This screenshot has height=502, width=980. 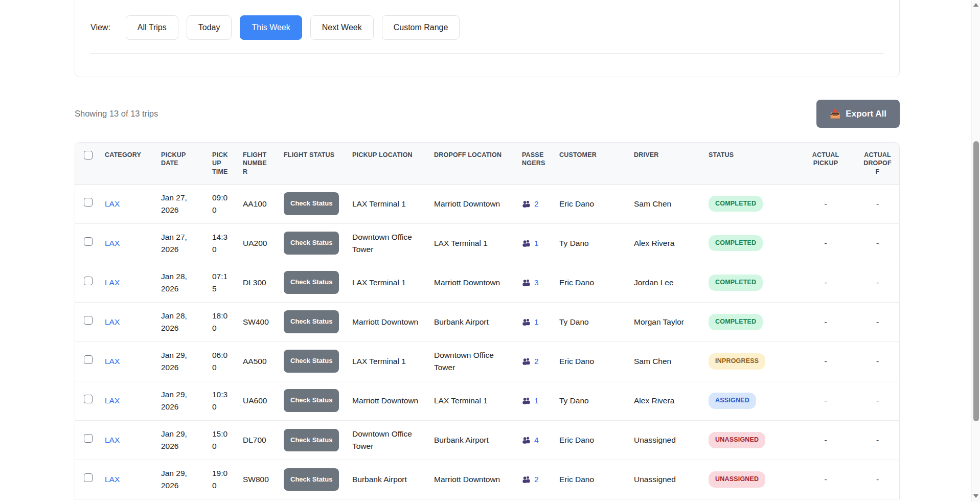 What do you see at coordinates (976, 5) in the screenshot?
I see `scrollbar-up-arrow-icon` at bounding box center [976, 5].